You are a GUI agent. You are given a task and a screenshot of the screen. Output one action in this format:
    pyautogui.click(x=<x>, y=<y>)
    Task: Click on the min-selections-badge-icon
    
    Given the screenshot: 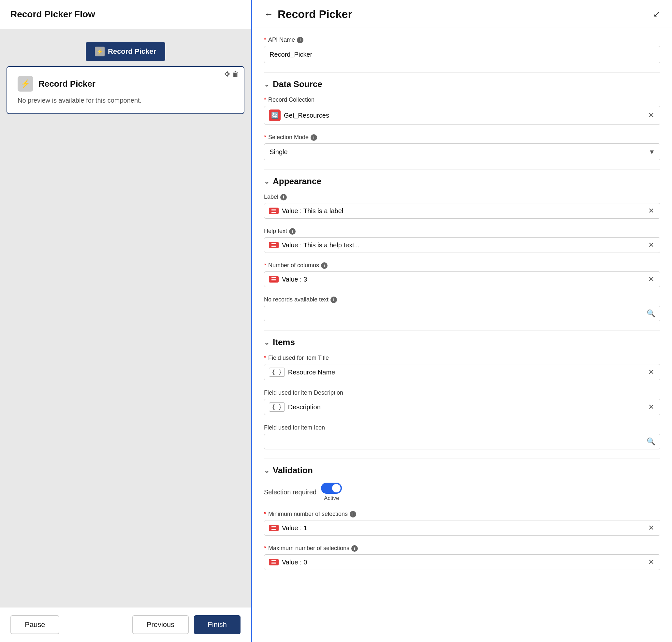 What is the action you would take?
    pyautogui.click(x=274, y=528)
    